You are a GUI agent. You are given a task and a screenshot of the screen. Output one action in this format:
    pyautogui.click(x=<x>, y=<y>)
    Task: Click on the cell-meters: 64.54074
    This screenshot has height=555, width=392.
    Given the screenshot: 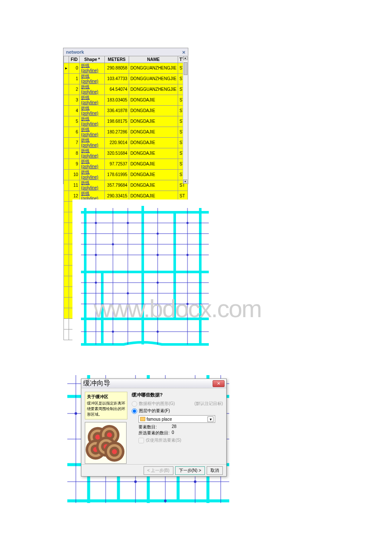 What is the action you would take?
    pyautogui.click(x=117, y=90)
    